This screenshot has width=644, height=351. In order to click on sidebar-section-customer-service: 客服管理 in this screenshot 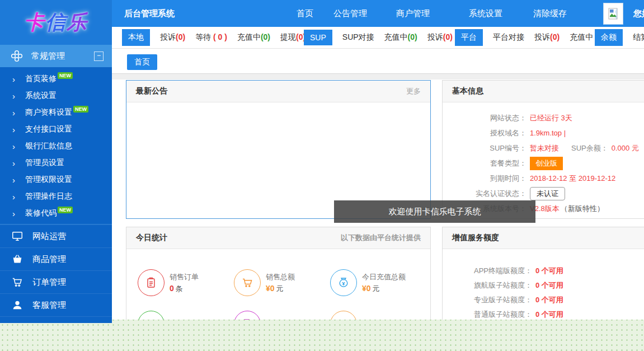, I will do `click(56, 305)`.